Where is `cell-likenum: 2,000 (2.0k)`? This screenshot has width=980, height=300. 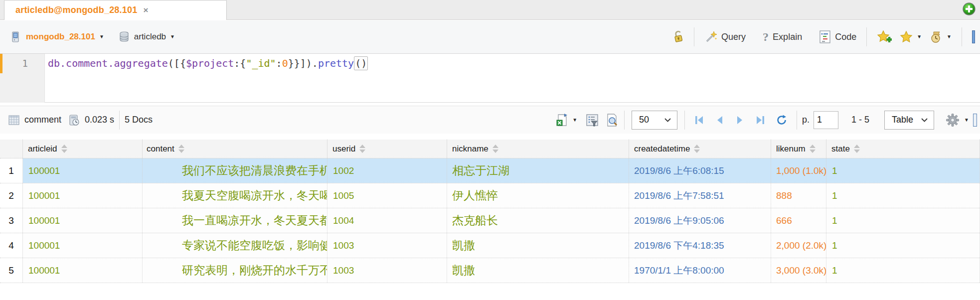
cell-likenum: 2,000 (2.0k) is located at coordinates (799, 245).